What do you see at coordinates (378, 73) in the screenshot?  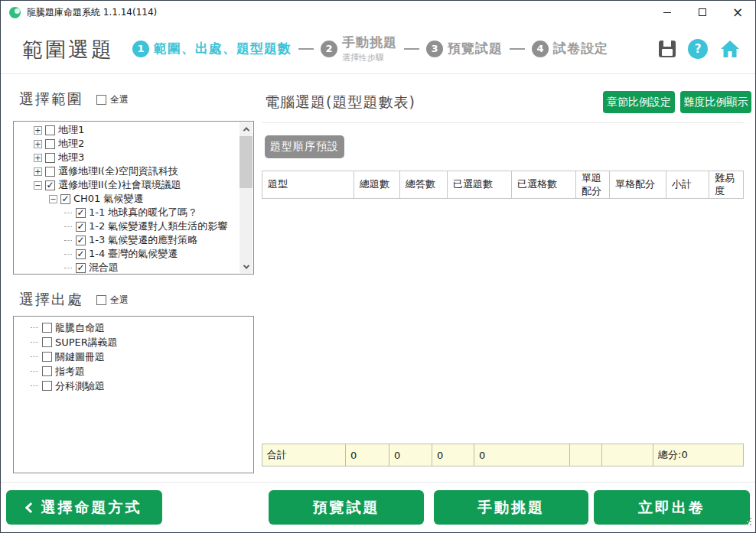 I see `header-divider` at bounding box center [378, 73].